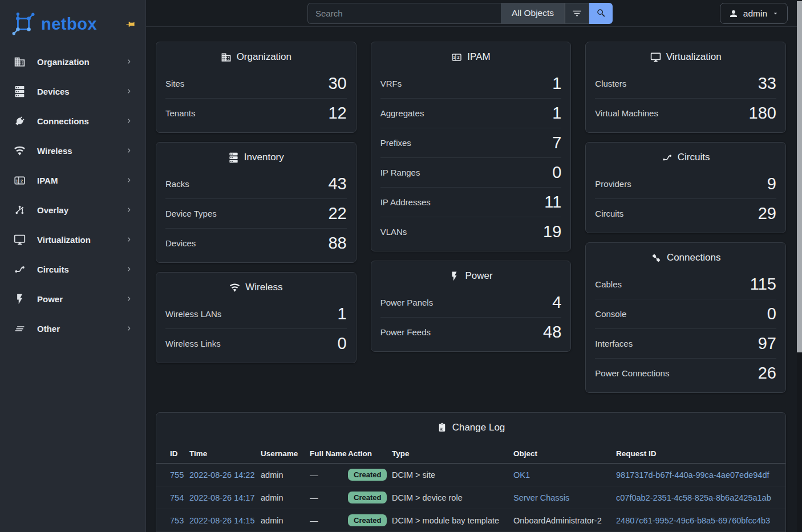 The image size is (802, 532). What do you see at coordinates (63, 121) in the screenshot?
I see `sidebar-item-label: Connections` at bounding box center [63, 121].